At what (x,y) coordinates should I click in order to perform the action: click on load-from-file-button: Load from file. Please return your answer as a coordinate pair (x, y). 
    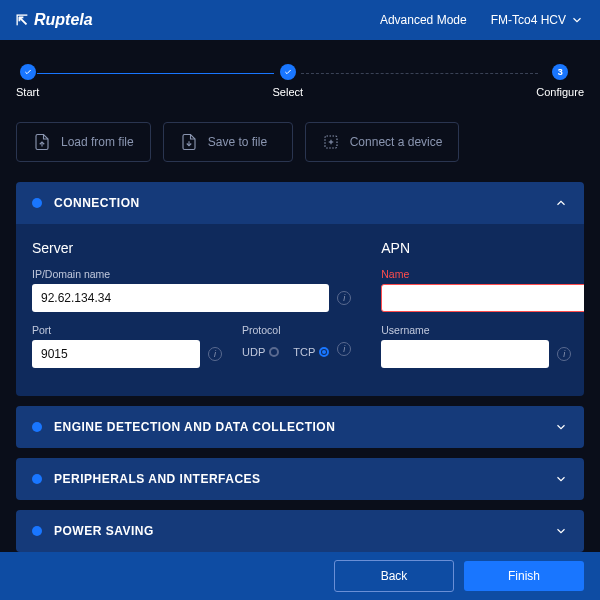
    Looking at the image, I should click on (84, 142).